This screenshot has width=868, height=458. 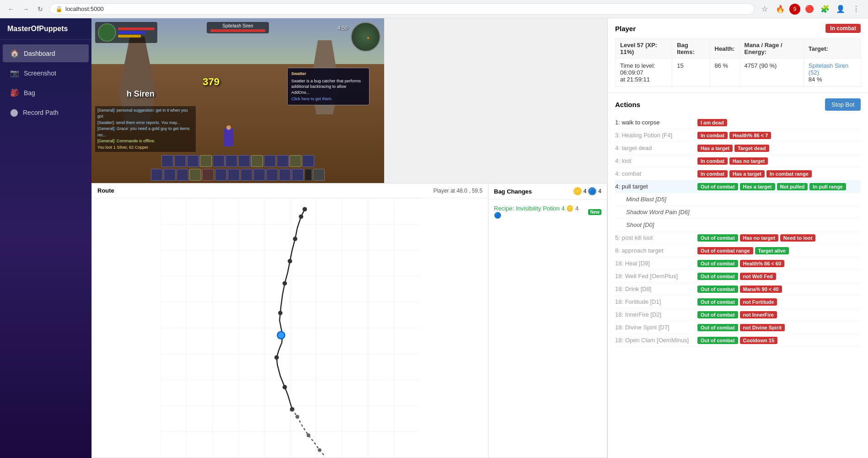 I want to click on action-badges-heal: Out of combatHealth% 86 < 60, so click(x=741, y=264).